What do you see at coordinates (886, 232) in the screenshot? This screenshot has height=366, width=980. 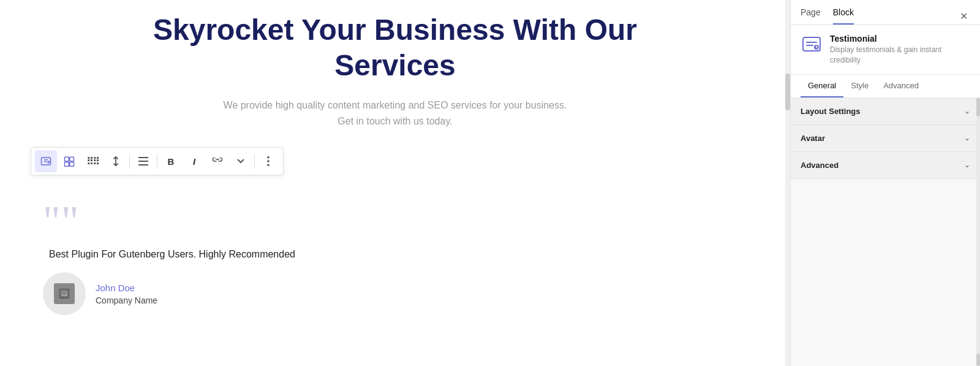 I see `panel-scroll-area: Layout Settings ⌄ Avatar ⌄ Advanced ⌄` at bounding box center [886, 232].